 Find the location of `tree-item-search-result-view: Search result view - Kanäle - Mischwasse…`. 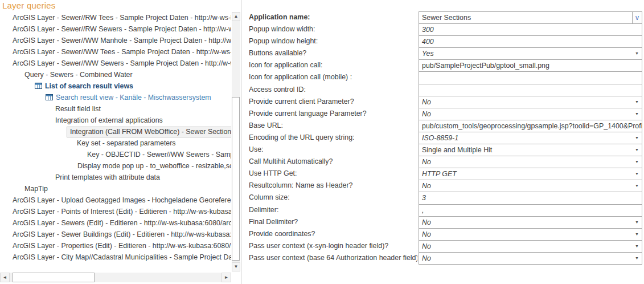

tree-item-search-result-view: Search result view - Kanäle - Mischwasse… is located at coordinates (116, 98).